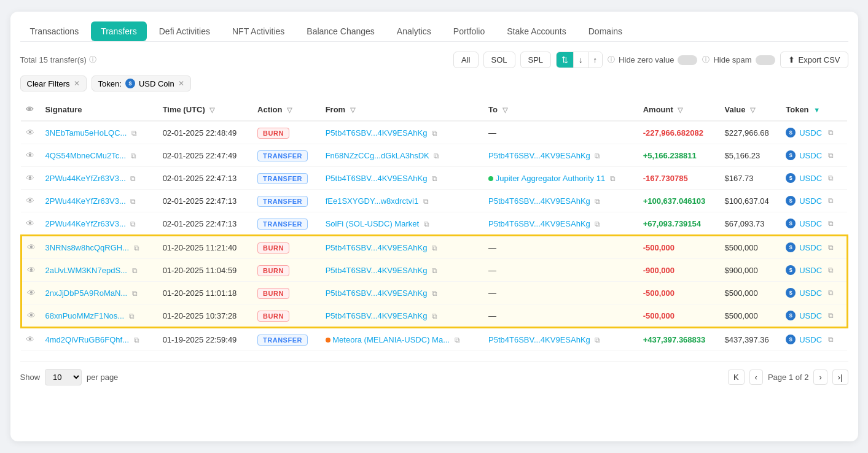 This screenshot has width=868, height=453. What do you see at coordinates (391, 340) in the screenshot?
I see `from-address: Meteora (MELANIA-USDC) Ma...` at bounding box center [391, 340].